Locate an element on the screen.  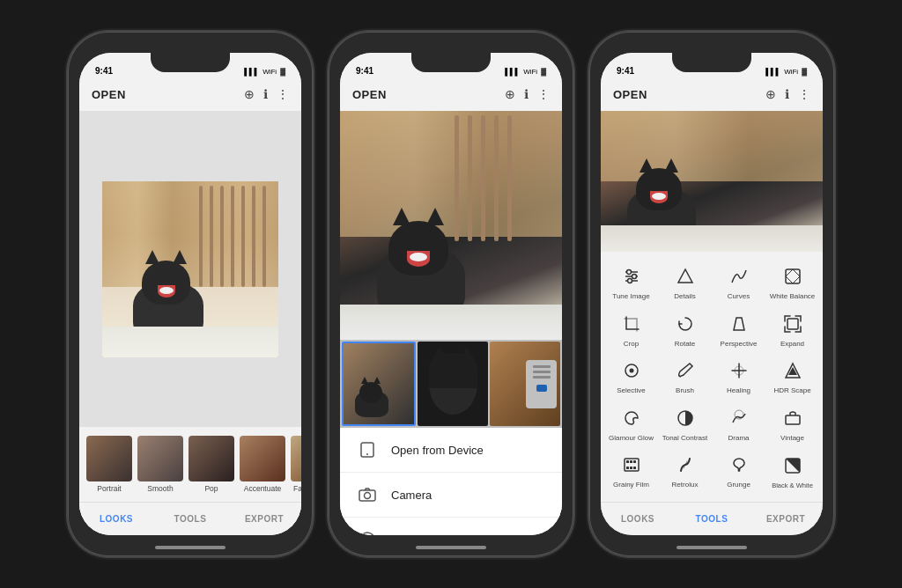
open-label-3: OPEN is located at coordinates (631, 95).